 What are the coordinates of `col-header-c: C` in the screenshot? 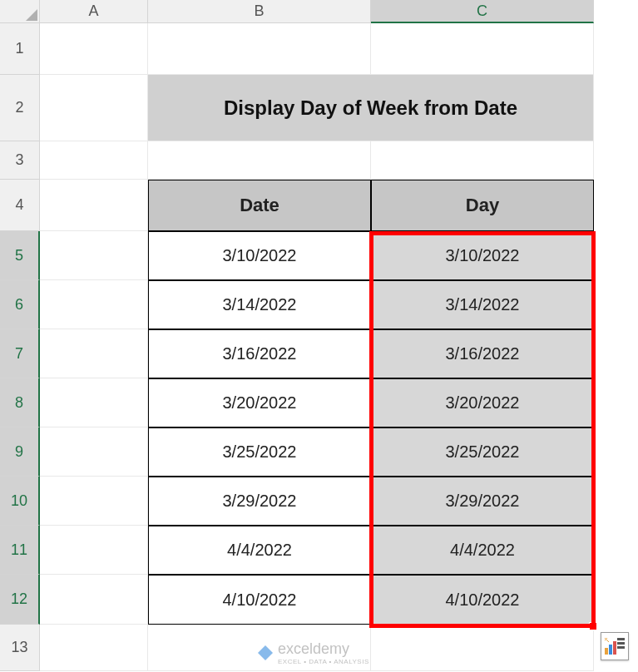 It's located at (482, 12).